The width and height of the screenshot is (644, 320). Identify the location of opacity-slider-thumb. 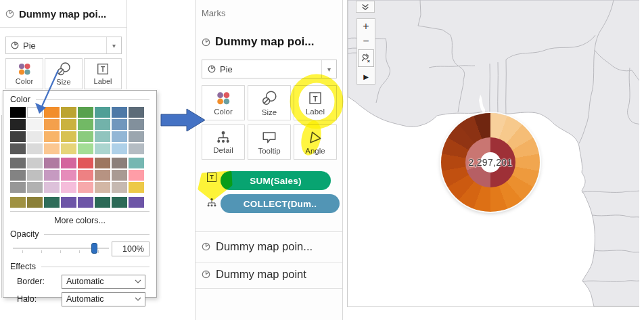
(95, 248).